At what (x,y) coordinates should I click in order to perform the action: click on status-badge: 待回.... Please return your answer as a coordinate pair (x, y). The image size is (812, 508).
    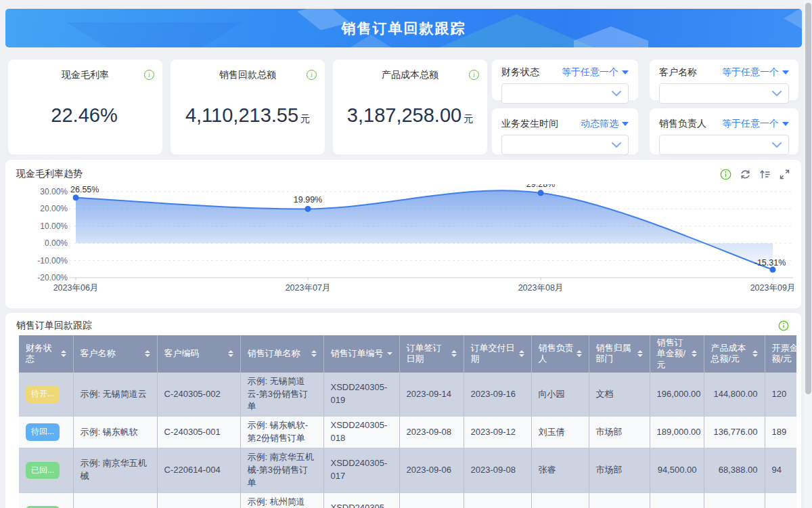
    Looking at the image, I should click on (43, 432).